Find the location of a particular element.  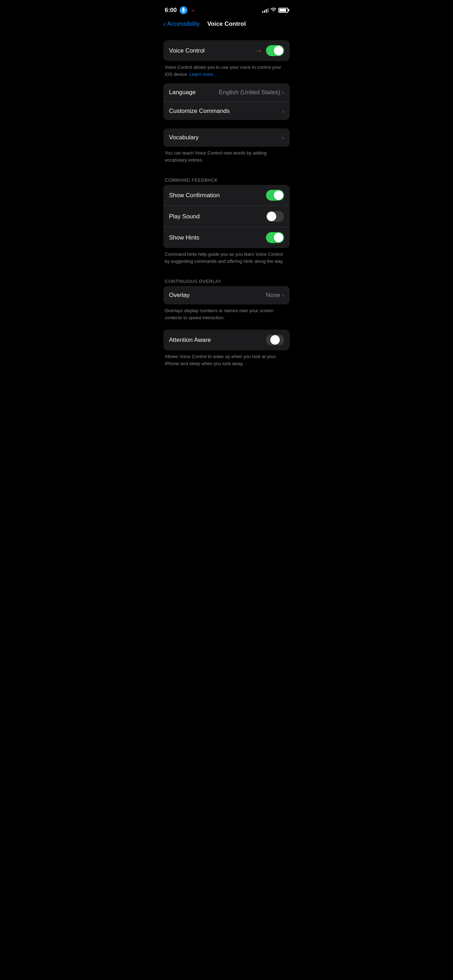

voice-control-toggle-area: → is located at coordinates (269, 51).